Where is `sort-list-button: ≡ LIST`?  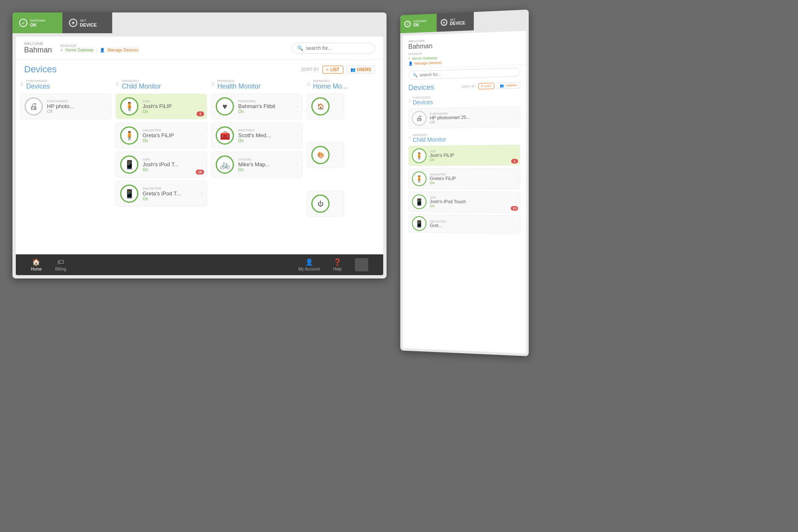 sort-list-button: ≡ LIST is located at coordinates (333, 70).